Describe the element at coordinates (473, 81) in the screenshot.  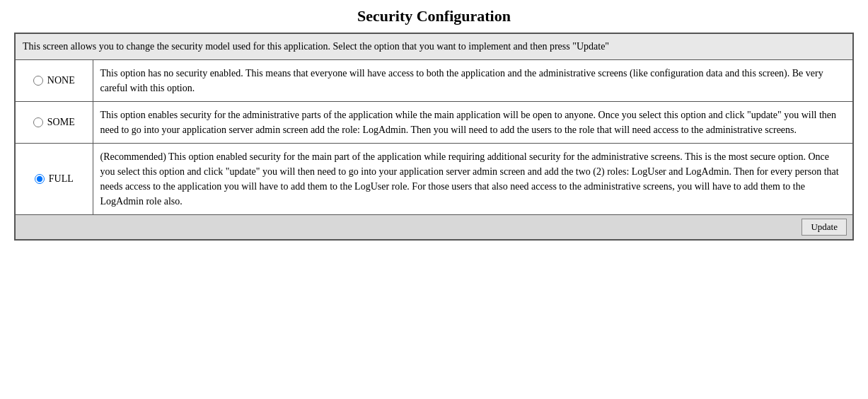
I see `description-none: This option has no security enabled. Thi…` at that location.